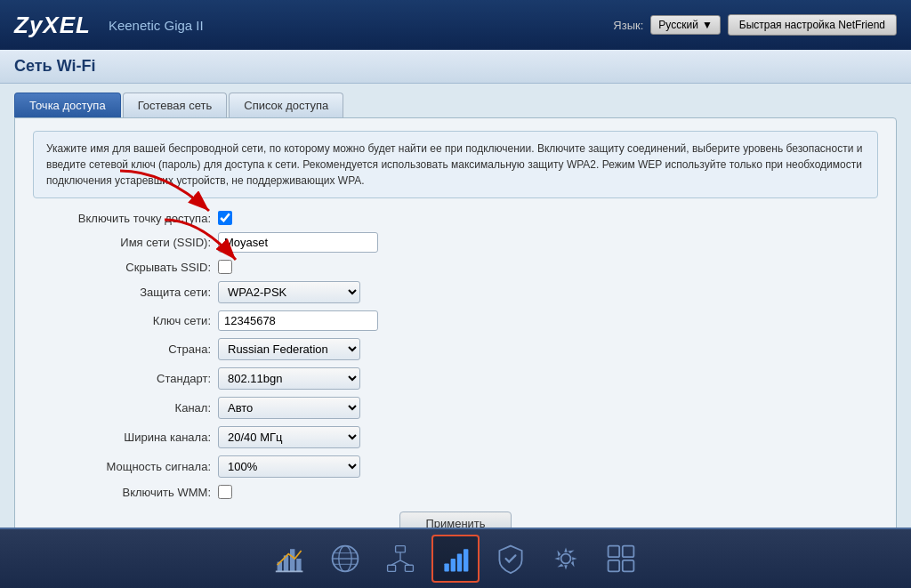 The height and width of the screenshot is (588, 911). What do you see at coordinates (456, 267) in the screenshot?
I see `hide-ssid-row: Скрывать SSID:` at bounding box center [456, 267].